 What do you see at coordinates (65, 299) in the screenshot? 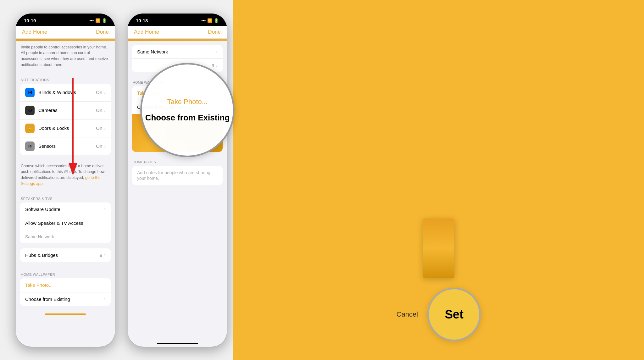
I see `choose-existing-row: Choose from Existing ›` at bounding box center [65, 299].